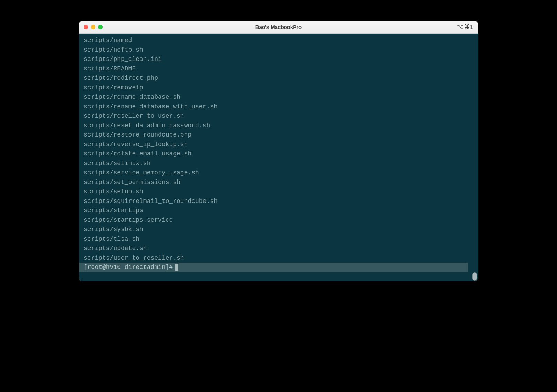 The image size is (557, 392). Describe the element at coordinates (86, 27) in the screenshot. I see `close-button` at that location.